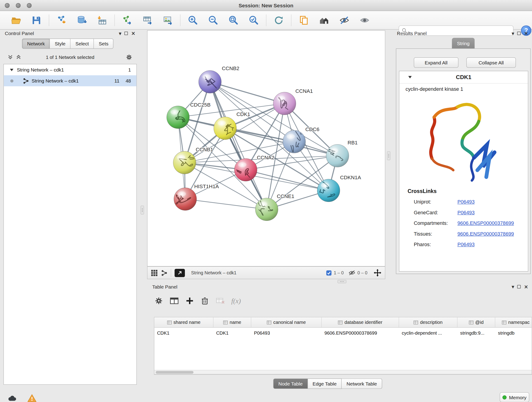  What do you see at coordinates (102, 20) in the screenshot?
I see `import-table-from-file-button` at bounding box center [102, 20].